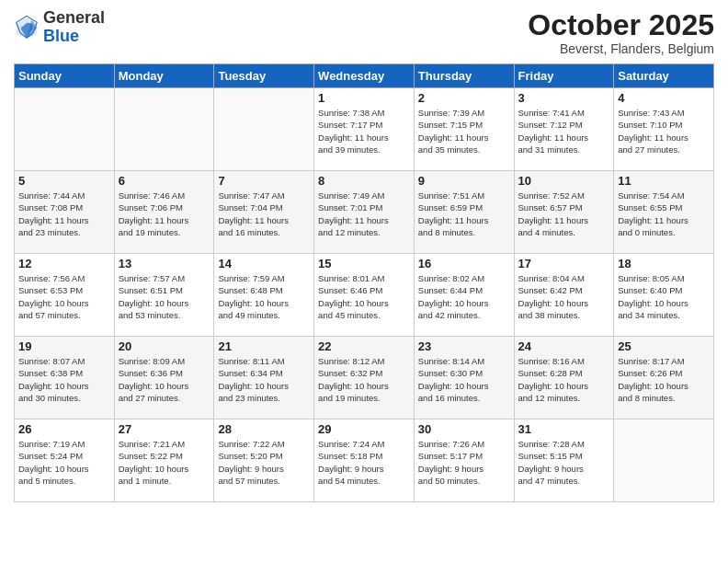 This screenshot has width=728, height=563. What do you see at coordinates (364, 131) in the screenshot?
I see `day-info: Sunrise: 7:38 AM Sunset: 7:17 PM Dayligh…` at bounding box center [364, 131].